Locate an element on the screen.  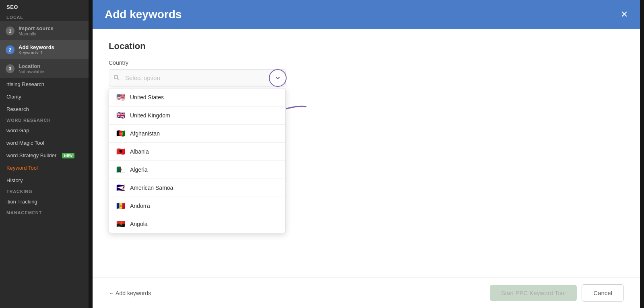
sidebar-item-label: rtising Research is located at coordinates (25, 84).